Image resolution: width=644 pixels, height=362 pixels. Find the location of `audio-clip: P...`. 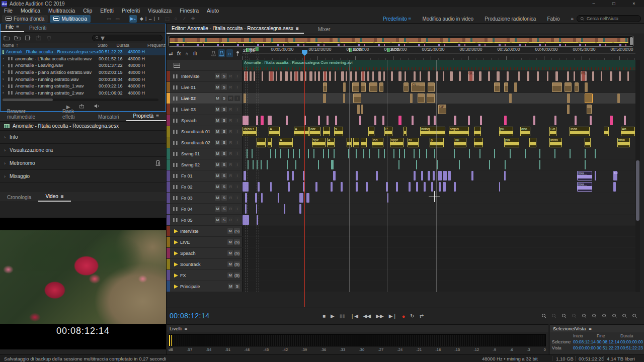

audio-clip: P... is located at coordinates (388, 132).